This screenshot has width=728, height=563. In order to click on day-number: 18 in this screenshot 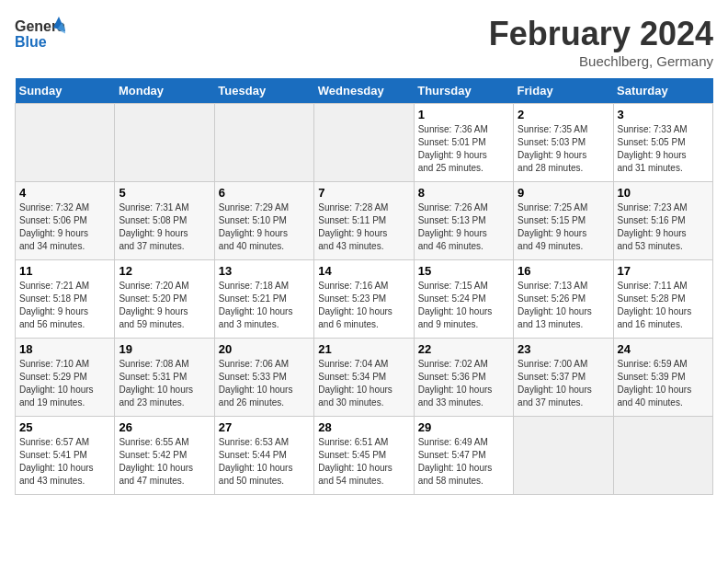, I will do `click(64, 350)`.